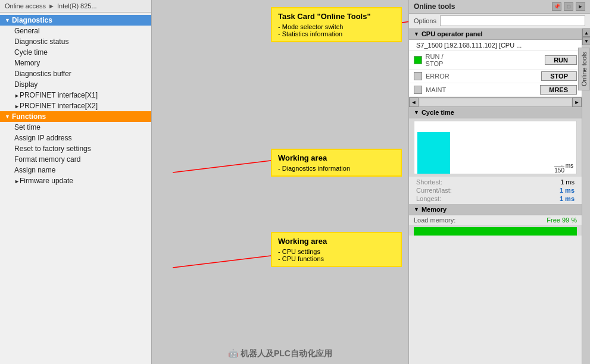 The width and height of the screenshot is (590, 364). Describe the element at coordinates (425, 21) in the screenshot. I see `options-label: Options` at that location.